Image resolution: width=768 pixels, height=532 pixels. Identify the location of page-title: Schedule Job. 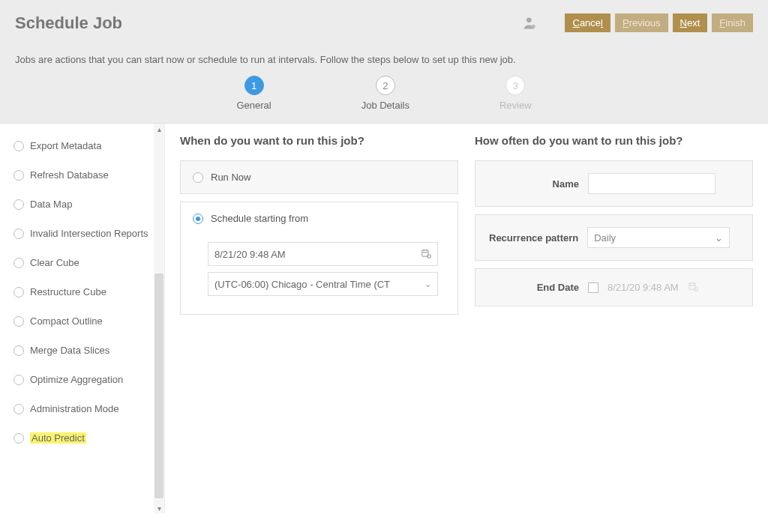
(69, 23).